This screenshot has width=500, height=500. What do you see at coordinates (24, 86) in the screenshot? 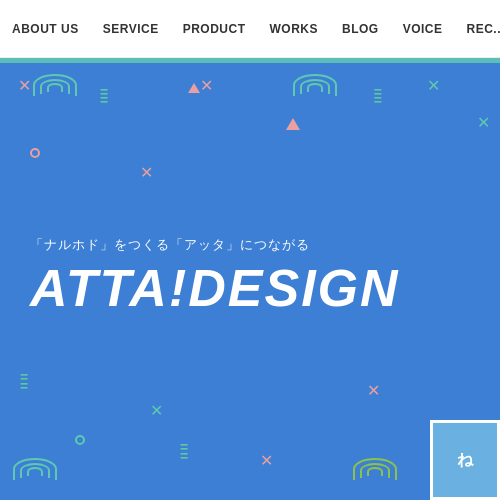
I see `x-deco-1: ✕` at bounding box center [24, 86].